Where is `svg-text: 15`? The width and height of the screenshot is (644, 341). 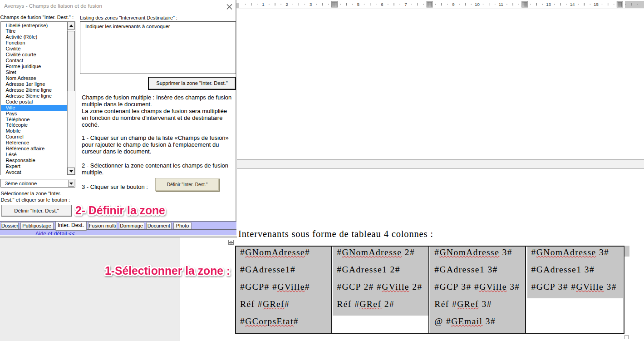
svg-text: 15 is located at coordinates (596, 5).